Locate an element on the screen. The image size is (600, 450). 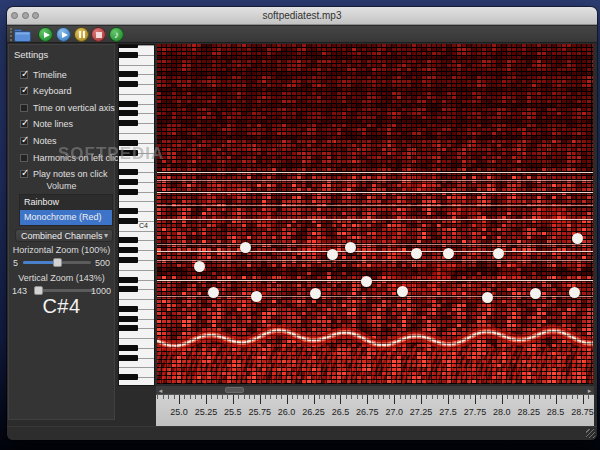
color-scheme-listbox: RainbowMonochrome (Red) is located at coordinates (66, 210).